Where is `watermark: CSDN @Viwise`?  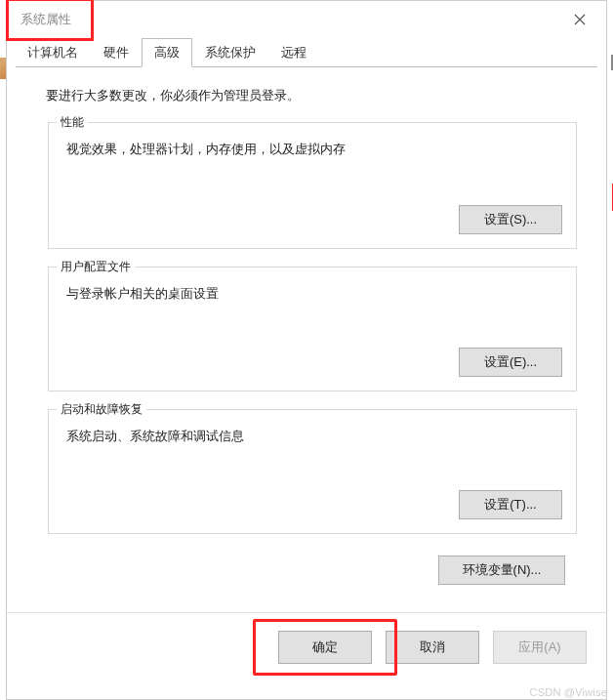 watermark: CSDN @Viwise is located at coordinates (568, 692).